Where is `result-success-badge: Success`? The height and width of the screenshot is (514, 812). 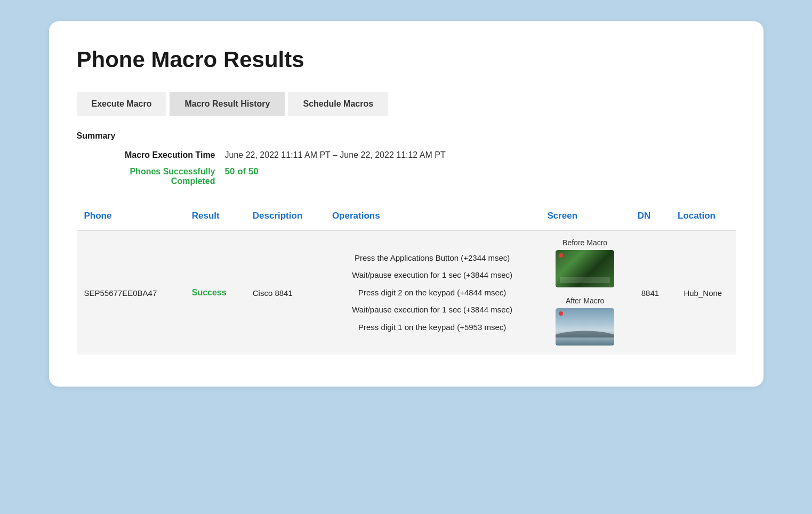 result-success-badge: Success is located at coordinates (209, 292).